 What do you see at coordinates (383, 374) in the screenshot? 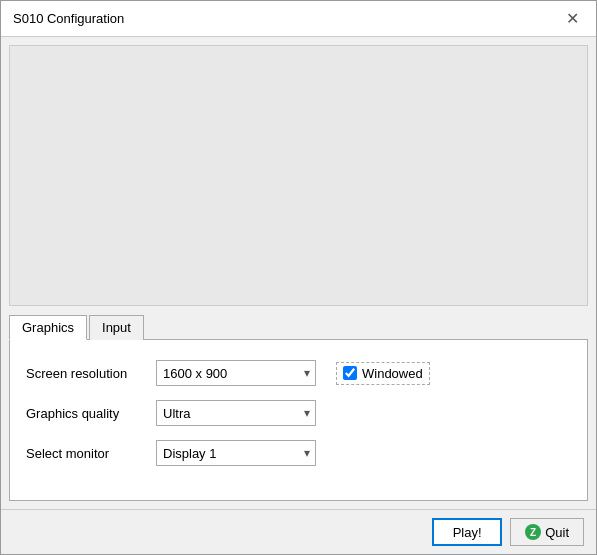
I see `windowed-area: Windowed` at bounding box center [383, 374].